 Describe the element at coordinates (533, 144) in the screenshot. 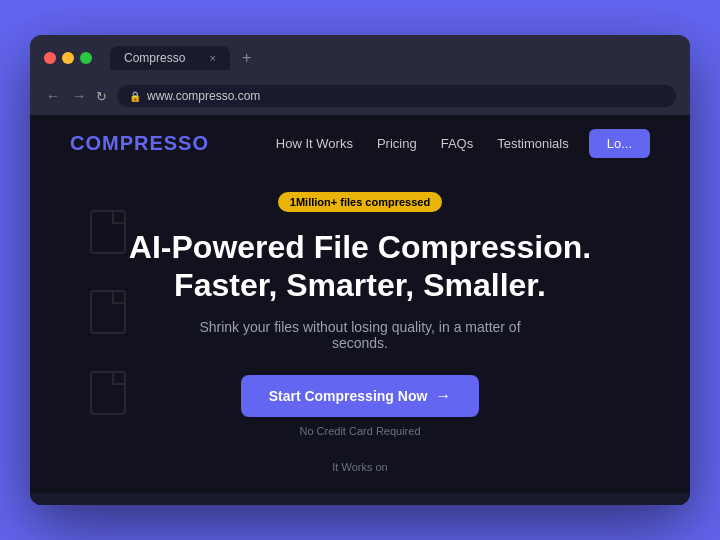

I see `nav-testimonials: Testimonials` at that location.